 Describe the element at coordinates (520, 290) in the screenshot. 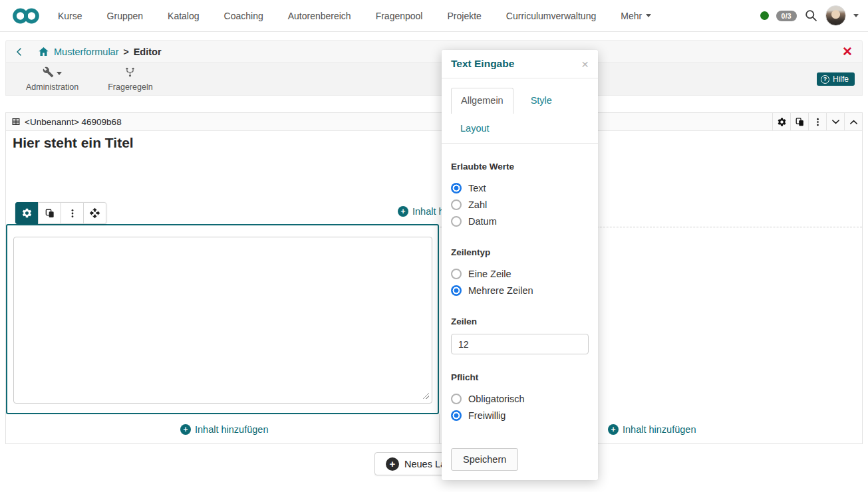

I see `radio-option-mehrere-zeilen: Mehrere Zeilen` at that location.